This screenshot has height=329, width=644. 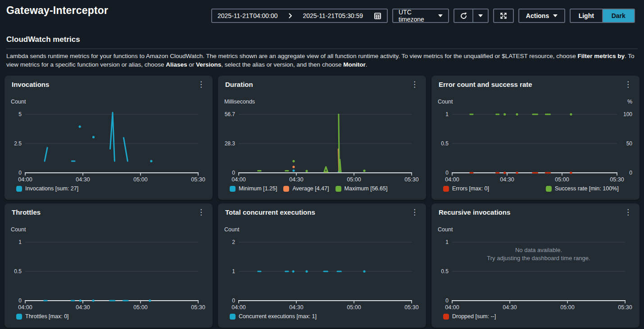 What do you see at coordinates (248, 16) in the screenshot?
I see `date-from-field: 2025-11-21T04:00:00` at bounding box center [248, 16].